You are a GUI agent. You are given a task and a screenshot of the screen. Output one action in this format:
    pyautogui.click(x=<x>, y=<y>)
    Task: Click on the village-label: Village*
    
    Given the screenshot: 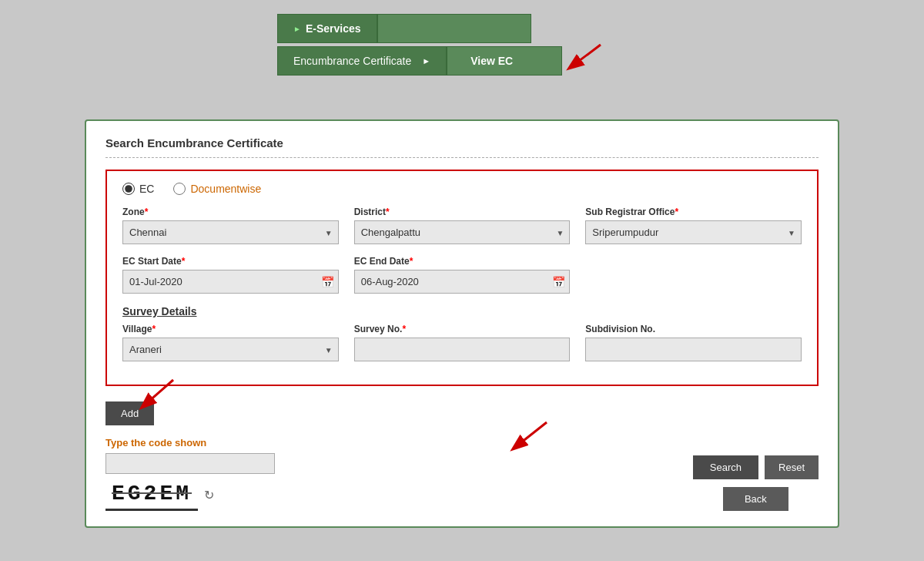 What is the action you would take?
    pyautogui.click(x=231, y=329)
    